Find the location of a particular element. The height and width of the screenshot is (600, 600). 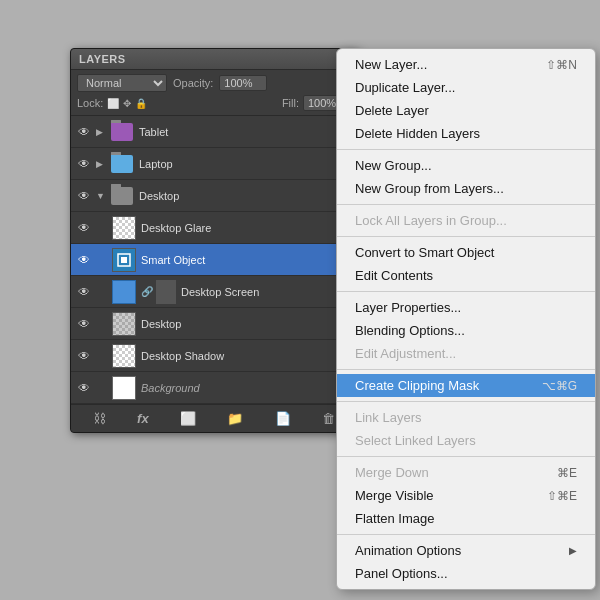

smart-object-icon is located at coordinates (124, 260).